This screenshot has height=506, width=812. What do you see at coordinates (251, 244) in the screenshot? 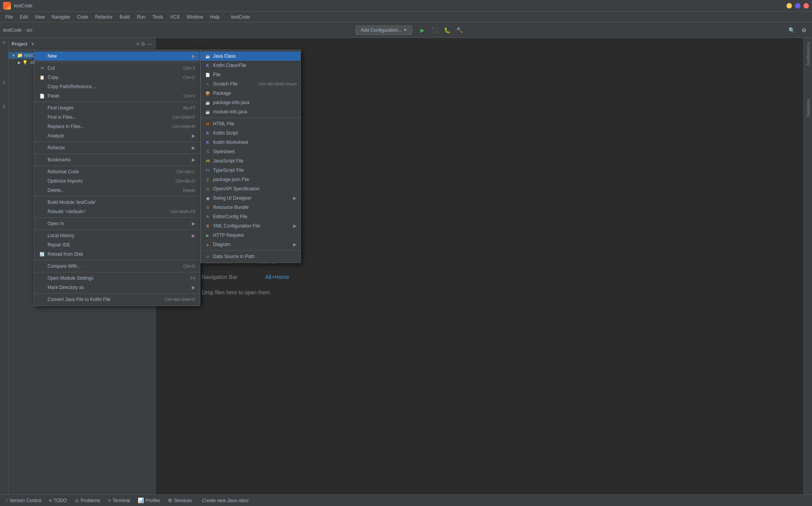
I see `sub-diagram: ◈ Diagram ▶` at bounding box center [251, 244].